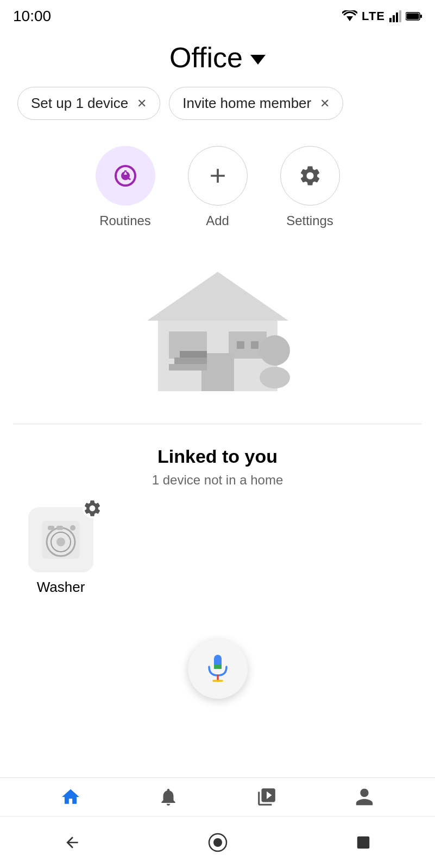  I want to click on settings-button: Settings, so click(310, 187).